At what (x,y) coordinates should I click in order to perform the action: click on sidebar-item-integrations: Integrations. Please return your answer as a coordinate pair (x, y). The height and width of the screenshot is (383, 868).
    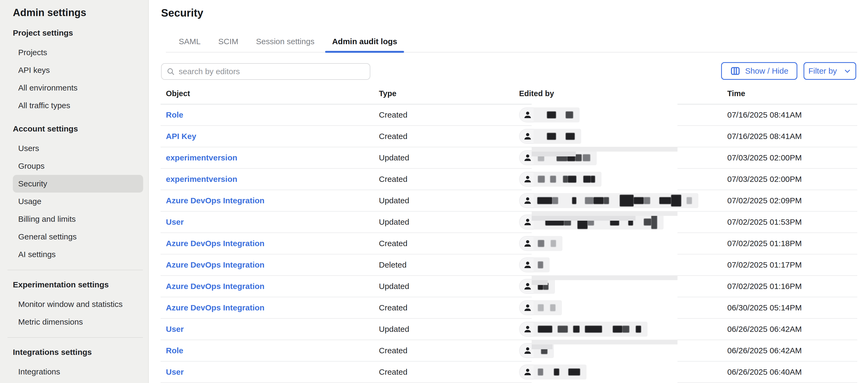
    Looking at the image, I should click on (78, 372).